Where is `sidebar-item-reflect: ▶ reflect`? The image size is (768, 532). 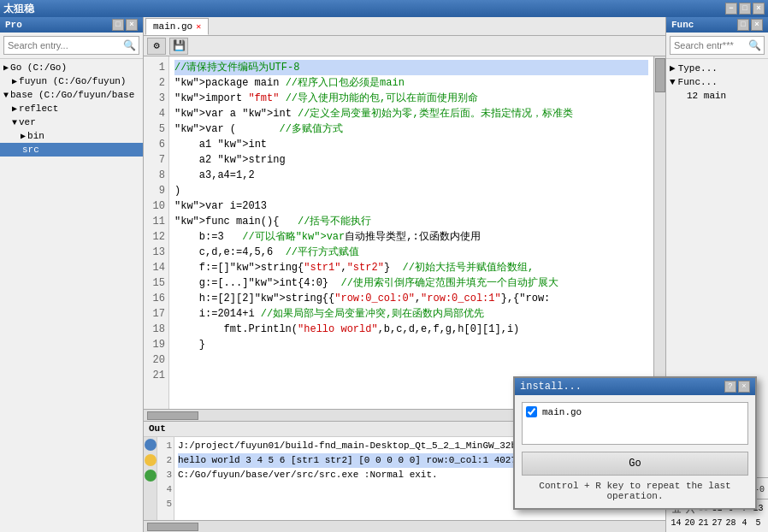
sidebar-item-reflect: ▶ reflect is located at coordinates (72, 109).